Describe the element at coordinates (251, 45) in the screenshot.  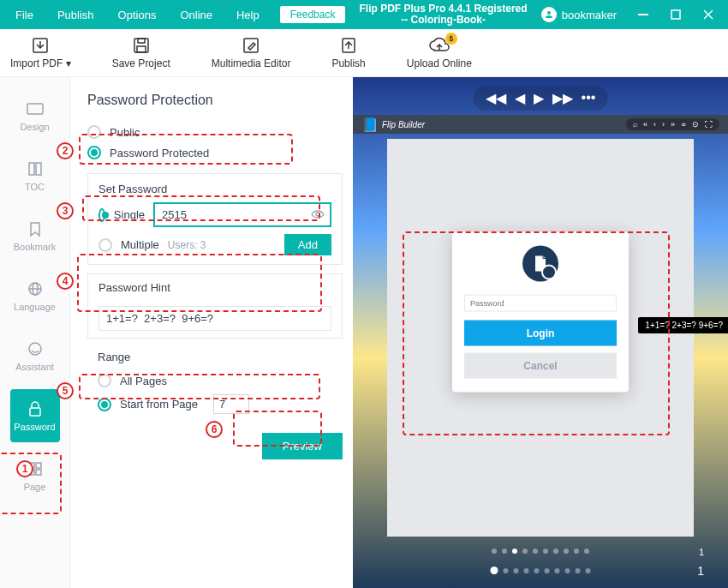
I see `edit-icon` at that location.